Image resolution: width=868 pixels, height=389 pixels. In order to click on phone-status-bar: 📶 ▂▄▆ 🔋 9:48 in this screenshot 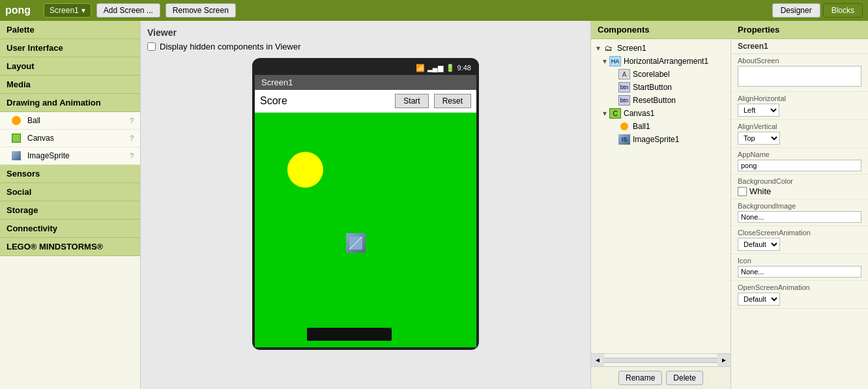, I will do `click(366, 68)`.